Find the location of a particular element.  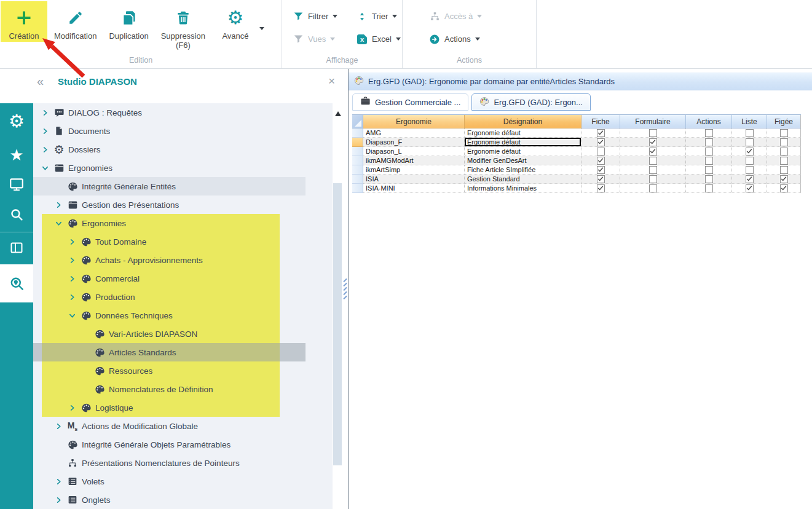

column-header-ergonomie: Ergonomie is located at coordinates (414, 122).